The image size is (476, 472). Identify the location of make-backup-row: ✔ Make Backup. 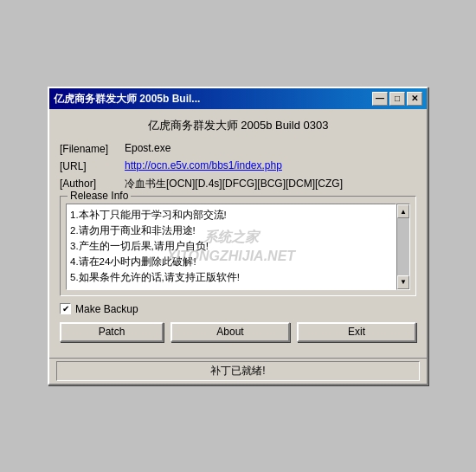
(238, 309).